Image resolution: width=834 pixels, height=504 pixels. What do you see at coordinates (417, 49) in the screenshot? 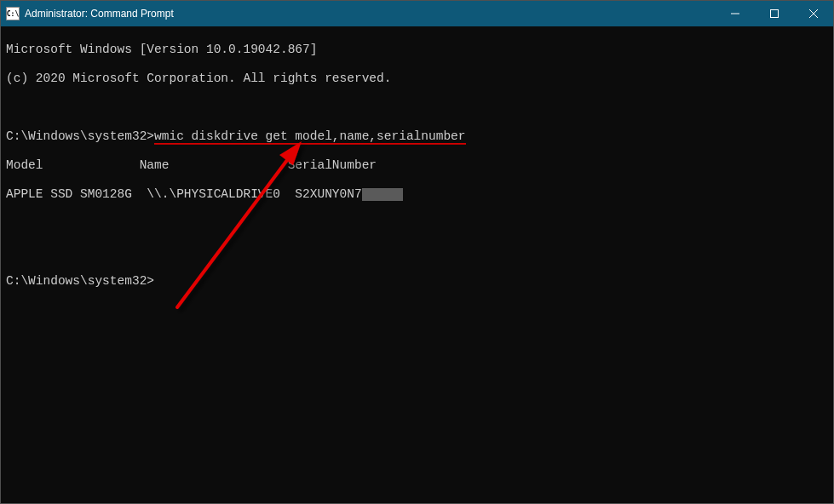
I see `version-line: Microsoft Windows [Version 10.0.19042.86…` at bounding box center [417, 49].